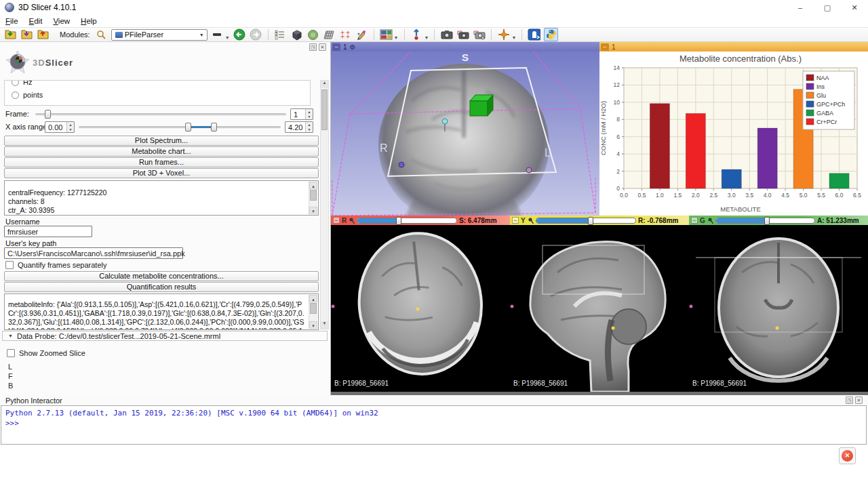 The width and height of the screenshot is (868, 488). Describe the element at coordinates (859, 400) in the screenshot. I see `python-close-icon: ✕` at that location.